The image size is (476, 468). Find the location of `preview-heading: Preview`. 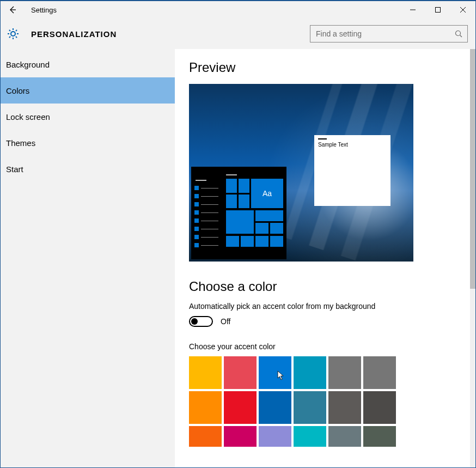

preview-heading: Preview is located at coordinates (332, 68).